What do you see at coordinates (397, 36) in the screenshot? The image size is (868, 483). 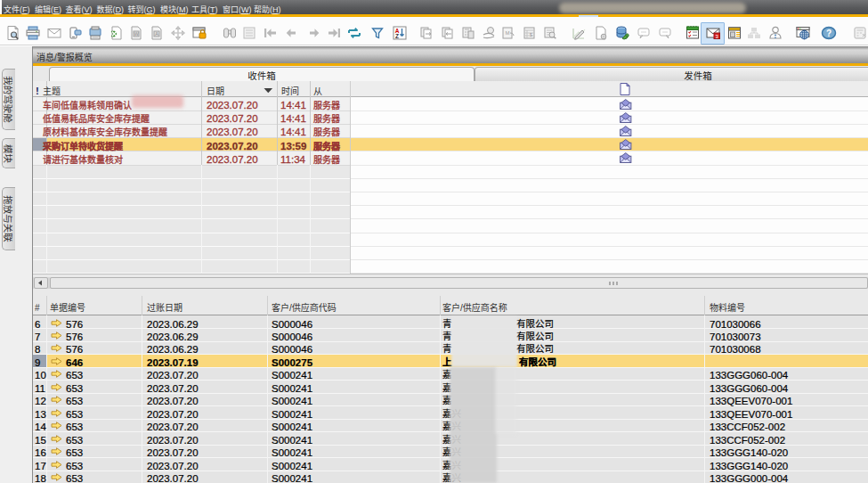 I see `svg-text: Z` at bounding box center [397, 36].